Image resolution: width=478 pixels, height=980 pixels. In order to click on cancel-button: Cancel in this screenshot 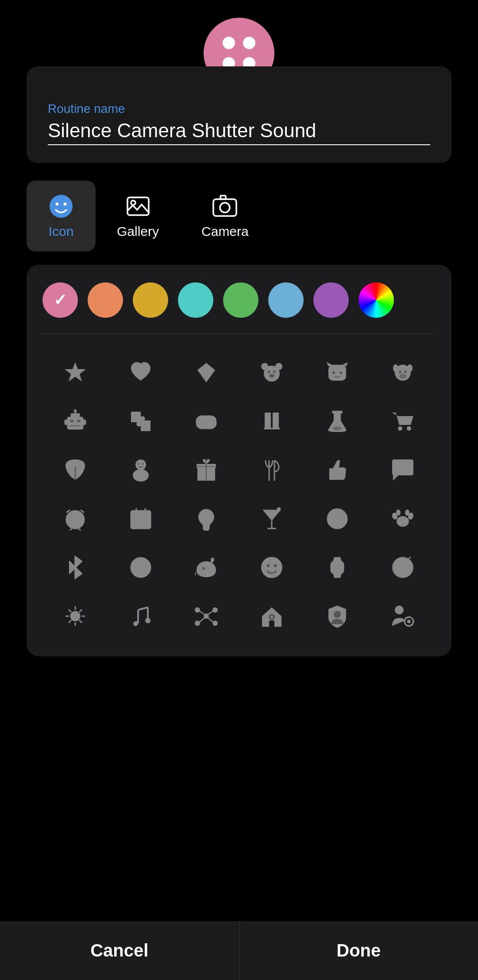, I will do `click(120, 951)`.